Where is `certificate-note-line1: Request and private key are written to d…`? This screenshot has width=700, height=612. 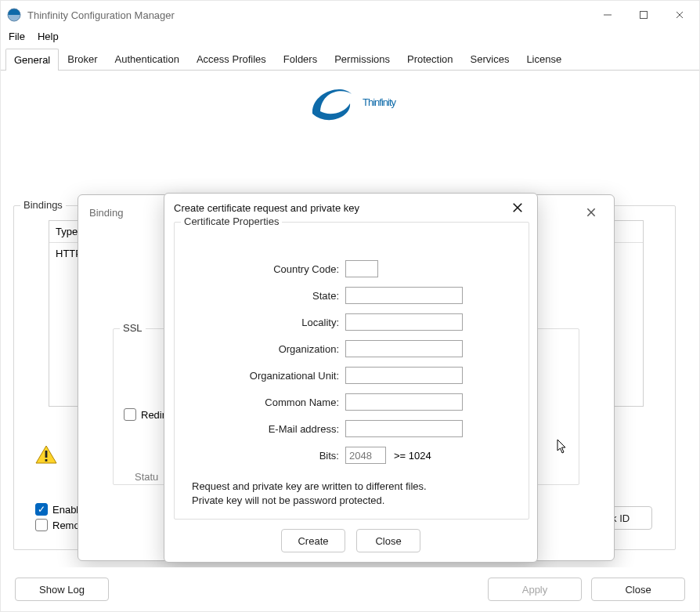
certificate-note-line1: Request and private key are written to d… is located at coordinates (356, 487).